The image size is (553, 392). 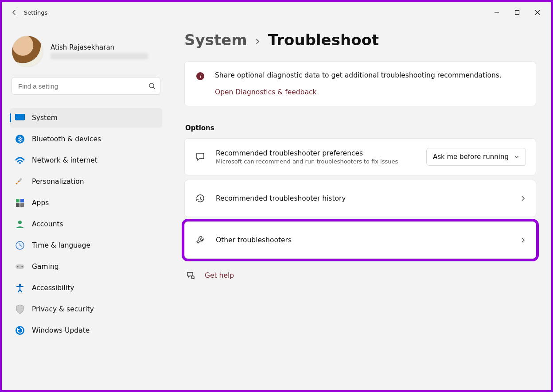 What do you see at coordinates (360, 157) in the screenshot?
I see `recommended-preferences-card: Recommended troubleshooter preferences M…` at bounding box center [360, 157].